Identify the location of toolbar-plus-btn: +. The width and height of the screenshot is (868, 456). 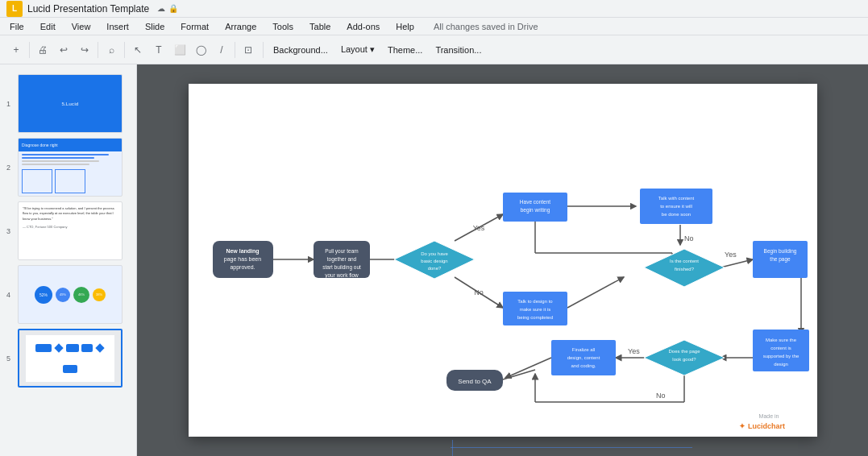
(16, 50).